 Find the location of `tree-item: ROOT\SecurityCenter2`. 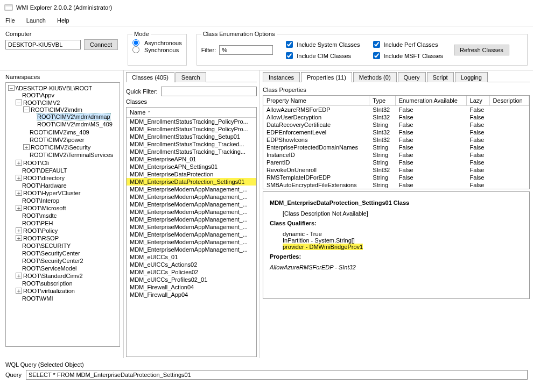

tree-item: ROOT\SecurityCenter2 is located at coordinates (53, 261).